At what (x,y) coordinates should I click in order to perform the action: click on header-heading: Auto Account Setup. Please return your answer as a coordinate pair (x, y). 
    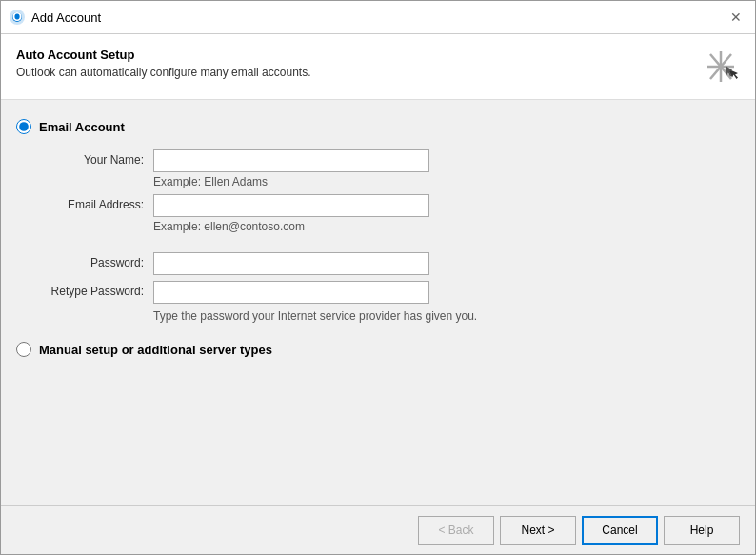
    Looking at the image, I should click on (164, 55).